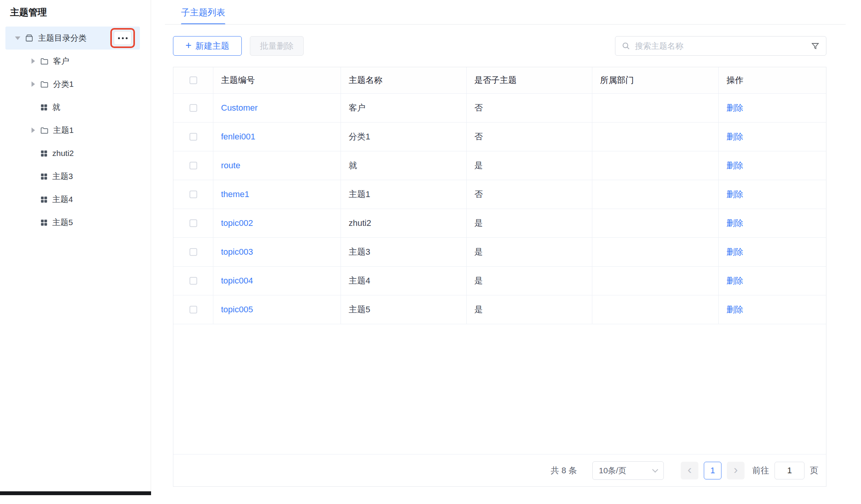 The height and width of the screenshot is (504, 861). I want to click on topic-code-link: theme1, so click(235, 194).